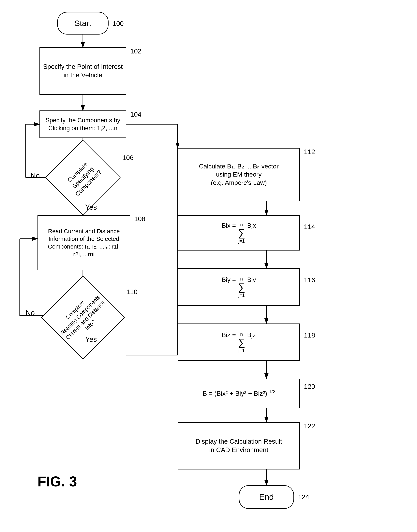 The image size is (417, 532). I want to click on node-104: Specify the Components by Clicking on th…, so click(83, 124).